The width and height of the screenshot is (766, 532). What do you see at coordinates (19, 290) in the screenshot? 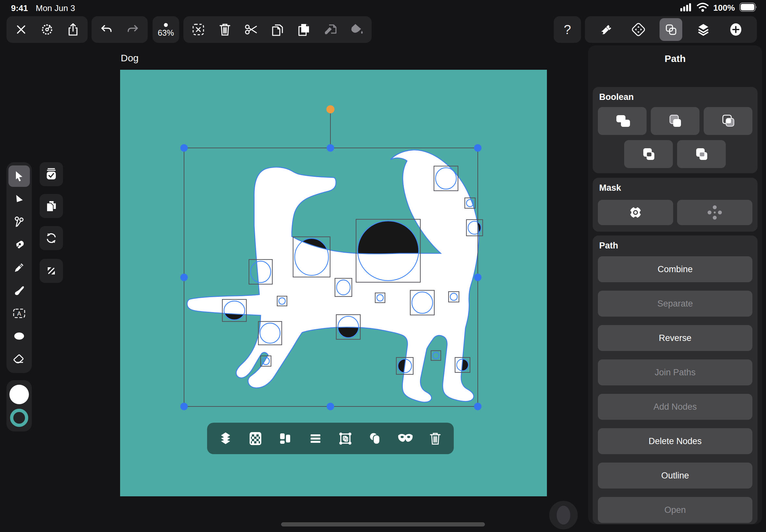
I see `brush-tool` at bounding box center [19, 290].